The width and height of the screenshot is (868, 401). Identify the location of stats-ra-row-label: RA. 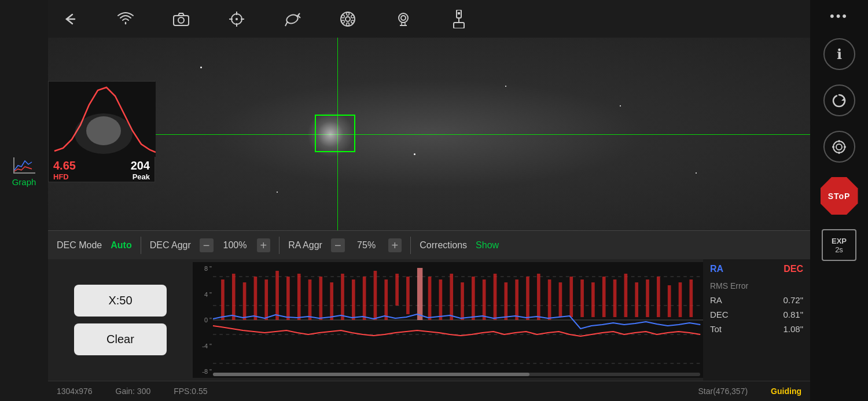
(716, 300).